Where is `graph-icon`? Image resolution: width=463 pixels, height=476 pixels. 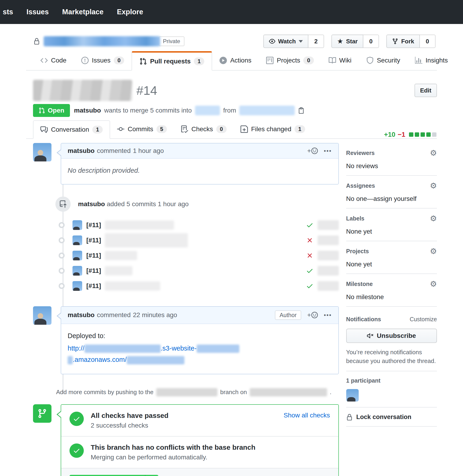 graph-icon is located at coordinates (419, 60).